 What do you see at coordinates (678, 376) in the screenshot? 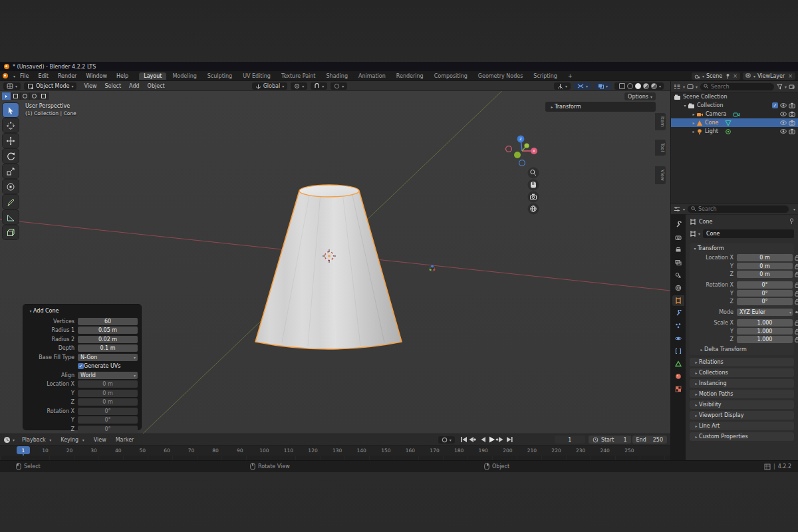
I see `properties-tab-material` at bounding box center [678, 376].